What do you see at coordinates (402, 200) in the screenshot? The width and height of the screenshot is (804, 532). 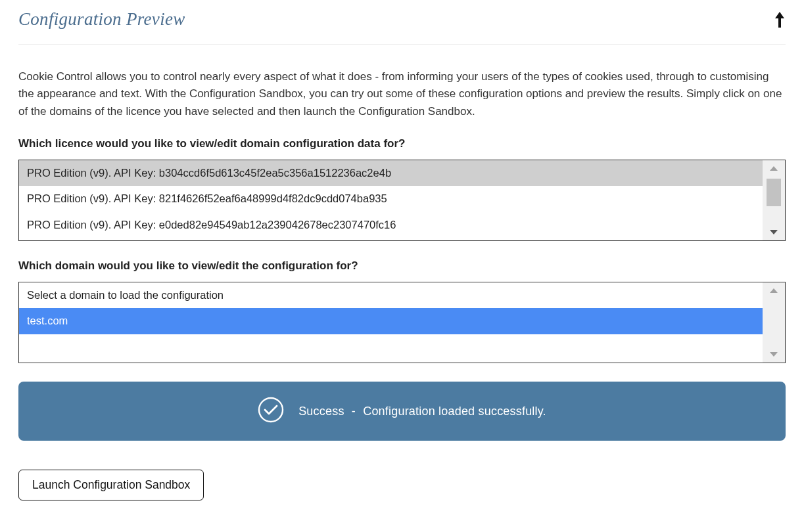 I see `licence-listbox: PRO Edition (v9). API Key: b304ccd6f5d61…` at bounding box center [402, 200].